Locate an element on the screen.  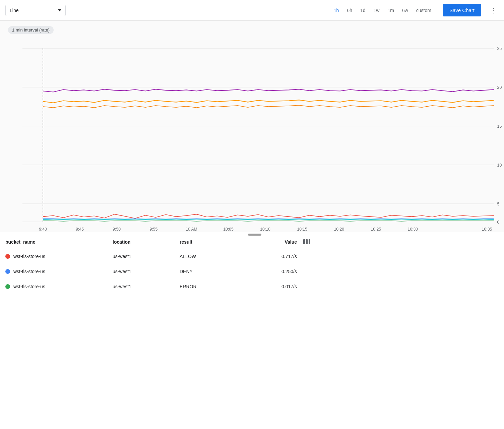
legend-table: bucket_name location result Value wst-tl… is located at coordinates (252, 265).